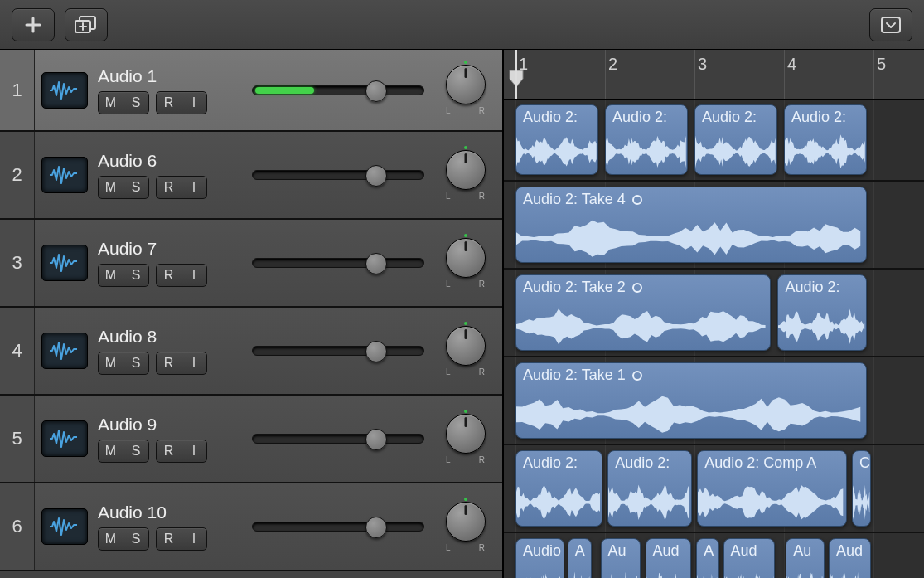 This screenshot has width=924, height=578. Describe the element at coordinates (17, 175) in the screenshot. I see `track-number: 2` at that location.